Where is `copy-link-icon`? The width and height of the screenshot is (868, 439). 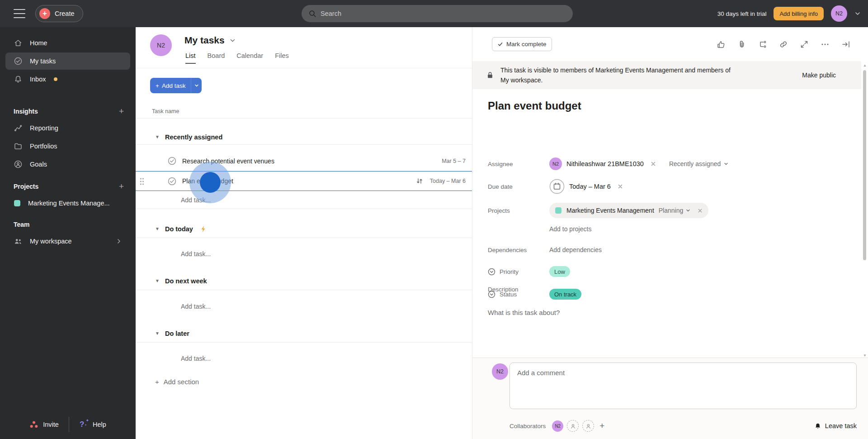 copy-link-icon is located at coordinates (783, 44).